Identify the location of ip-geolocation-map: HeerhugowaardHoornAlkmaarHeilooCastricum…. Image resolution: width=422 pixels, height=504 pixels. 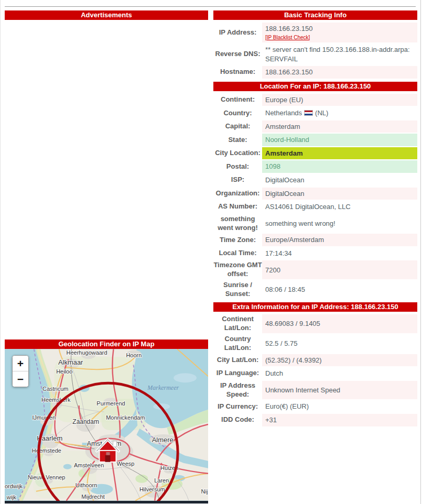
(106, 425).